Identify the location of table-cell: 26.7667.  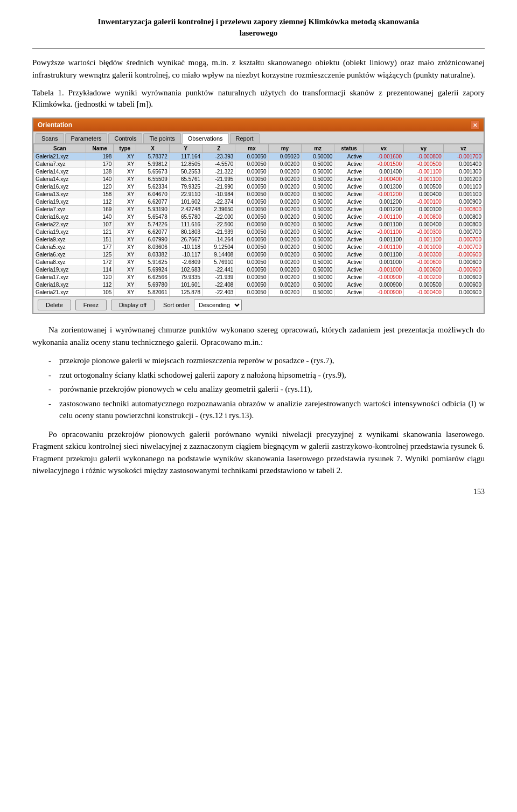
(185, 240).